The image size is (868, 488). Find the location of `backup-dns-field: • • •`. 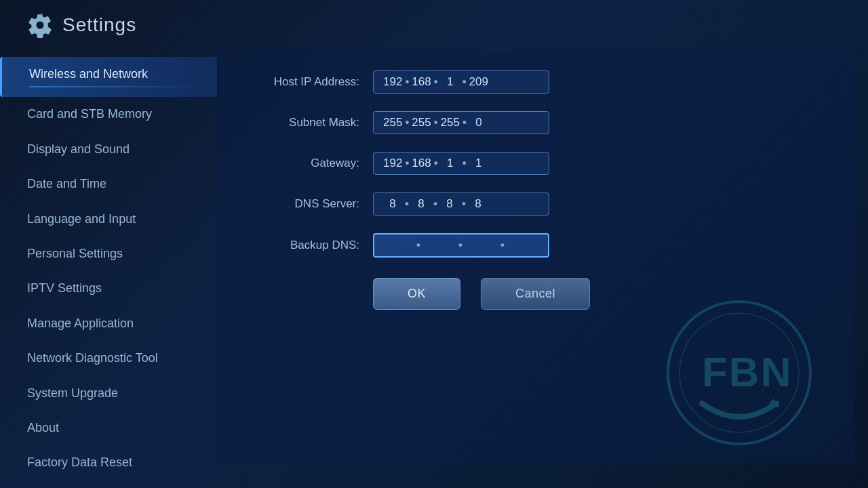

backup-dns-field: • • • is located at coordinates (461, 245).